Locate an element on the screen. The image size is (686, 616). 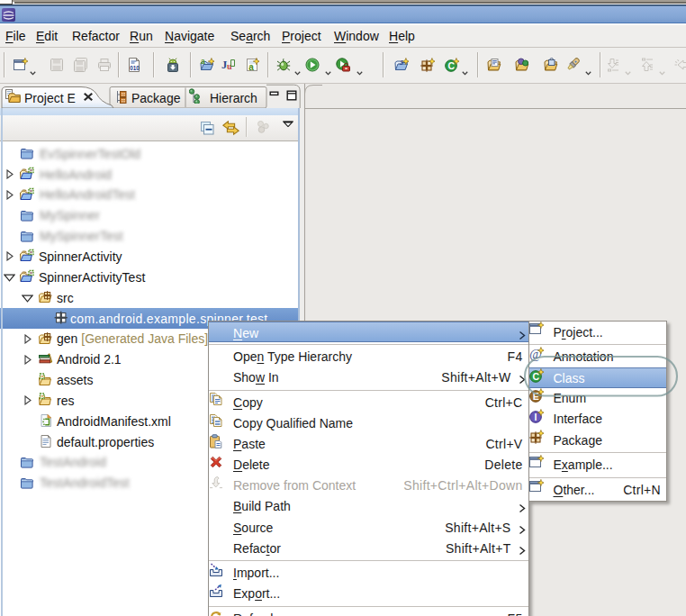
svg-text: 010 is located at coordinates (135, 68).